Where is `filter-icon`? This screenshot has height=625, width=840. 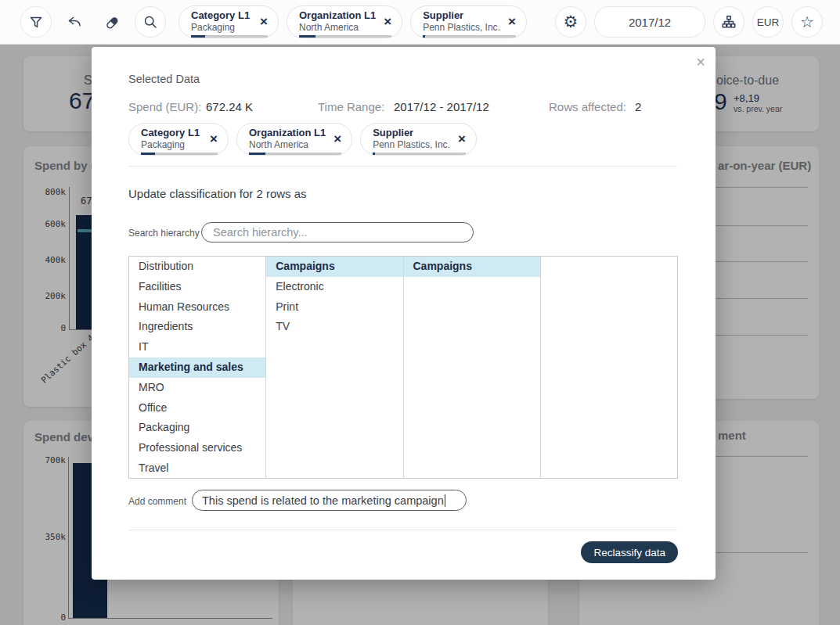 filter-icon is located at coordinates (36, 22).